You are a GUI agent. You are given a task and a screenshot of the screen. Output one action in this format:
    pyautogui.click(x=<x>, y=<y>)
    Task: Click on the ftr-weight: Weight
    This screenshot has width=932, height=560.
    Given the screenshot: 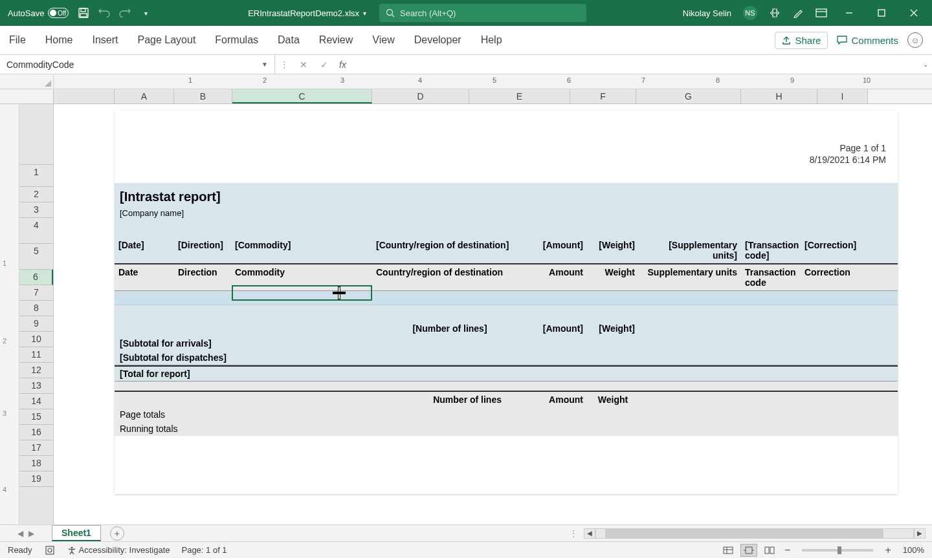 What is the action you would take?
    pyautogui.click(x=613, y=400)
    